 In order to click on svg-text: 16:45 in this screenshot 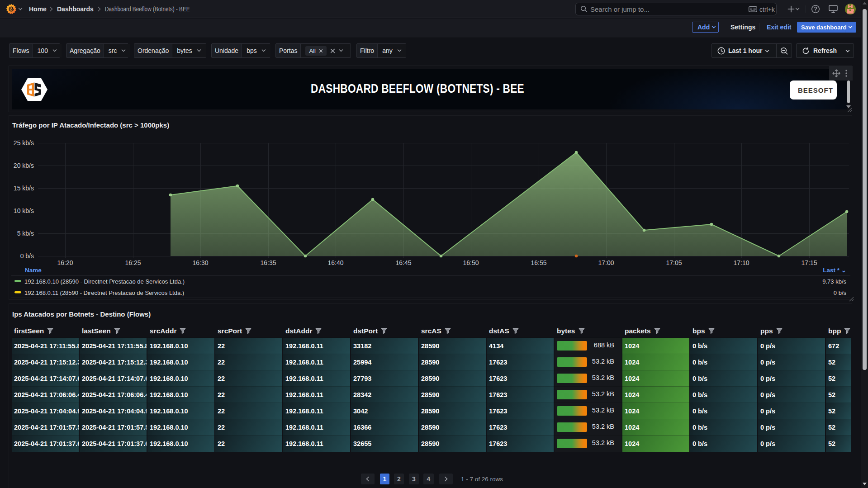, I will do `click(403, 263)`.